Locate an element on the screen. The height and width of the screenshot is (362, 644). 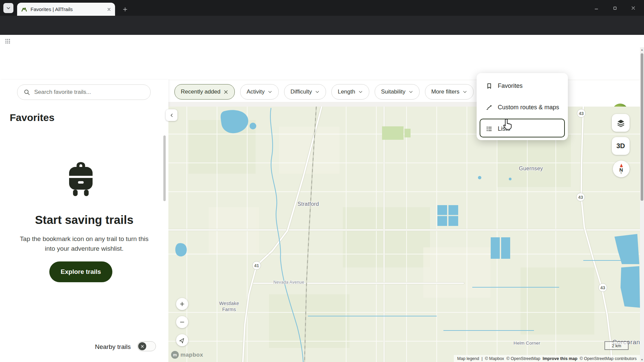
menu-item-favorites: Favorites is located at coordinates (522, 86).